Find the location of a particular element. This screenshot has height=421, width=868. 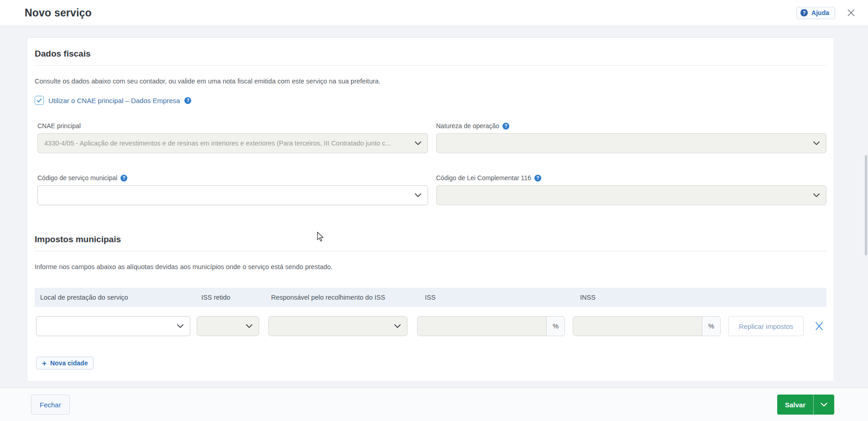

dados-fiscais-description: Consulte os dados abaixo com seu contado… is located at coordinates (431, 81).